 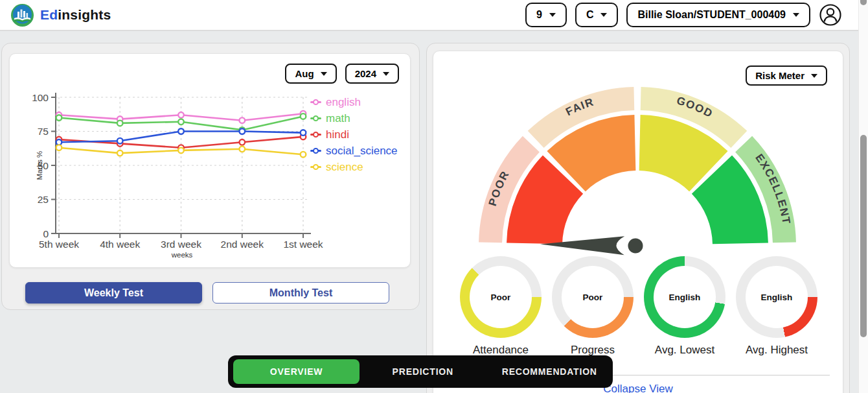 What do you see at coordinates (780, 75) in the screenshot?
I see `risk-meter-dropdown-value: Risk Meter` at bounding box center [780, 75].